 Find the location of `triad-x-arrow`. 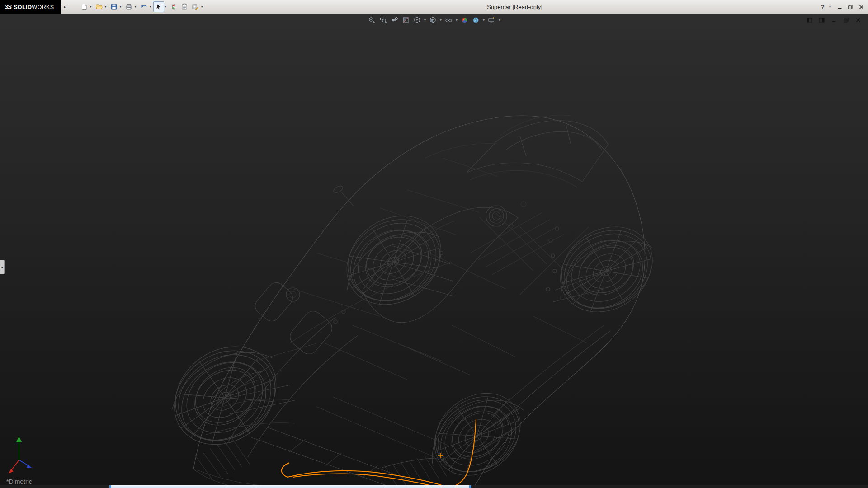

triad-x-arrow is located at coordinates (11, 471).